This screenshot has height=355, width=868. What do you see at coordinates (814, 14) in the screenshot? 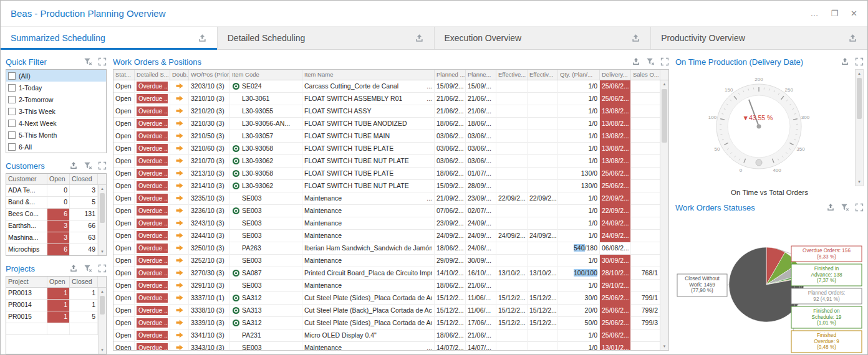
I see `more-button: …` at bounding box center [814, 14].